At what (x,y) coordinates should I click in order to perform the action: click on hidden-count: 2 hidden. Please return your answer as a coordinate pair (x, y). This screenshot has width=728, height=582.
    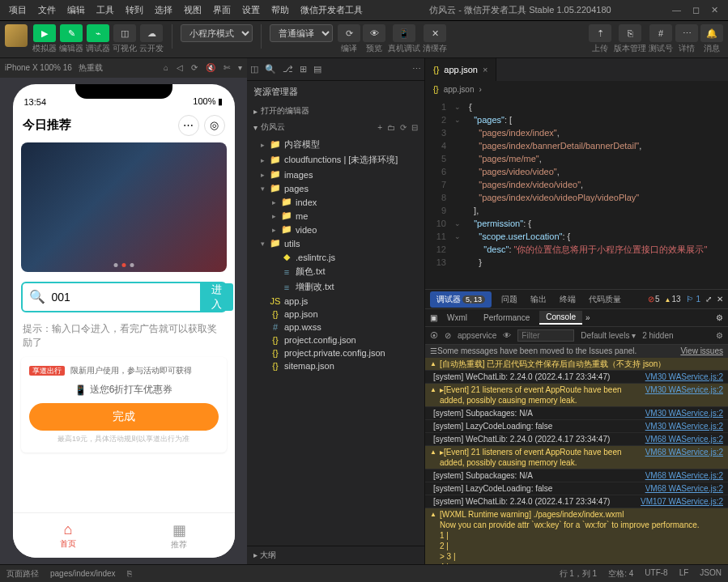
    Looking at the image, I should click on (658, 335).